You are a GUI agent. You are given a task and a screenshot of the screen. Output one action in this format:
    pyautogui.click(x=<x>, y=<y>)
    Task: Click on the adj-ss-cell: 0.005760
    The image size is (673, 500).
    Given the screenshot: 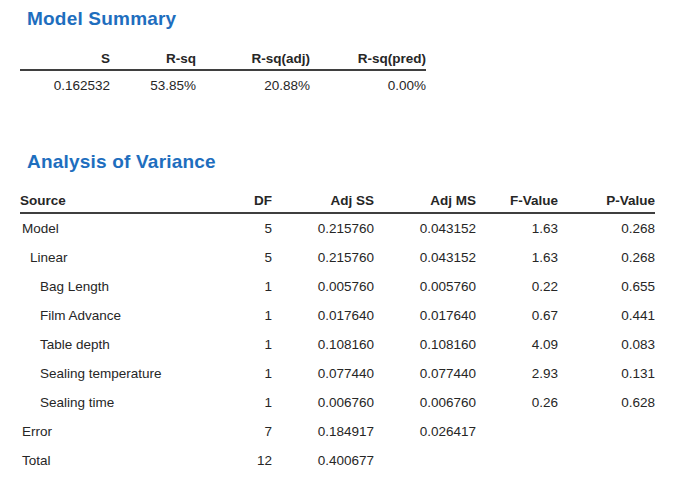 What is the action you would take?
    pyautogui.click(x=323, y=286)
    